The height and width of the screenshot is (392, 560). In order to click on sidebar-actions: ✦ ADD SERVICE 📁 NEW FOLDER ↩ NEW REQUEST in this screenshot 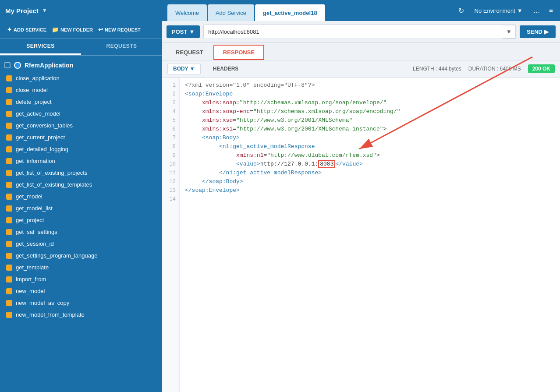, I will do `click(81, 30)`.